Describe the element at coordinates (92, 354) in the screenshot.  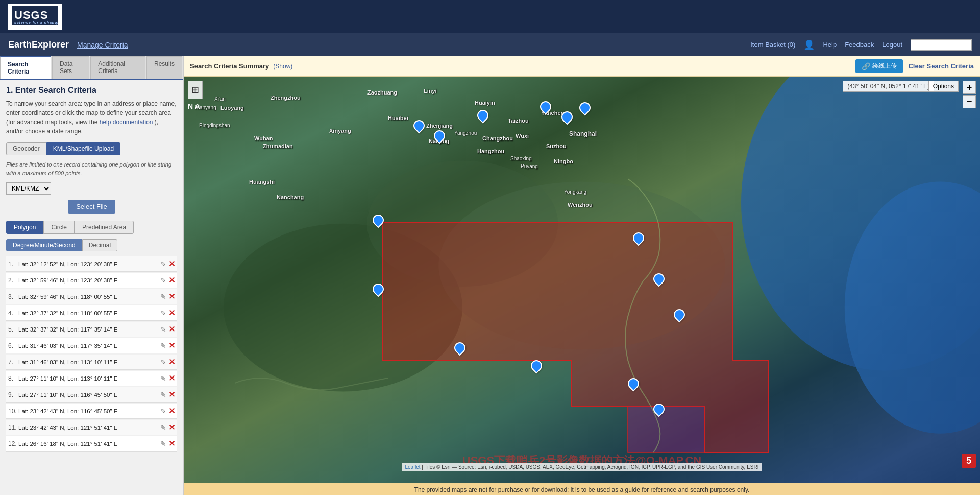
I see `coordinate-list: 1. Lat: 32° 12' 52" N, Lon: 123° 20' 38"…` at that location.